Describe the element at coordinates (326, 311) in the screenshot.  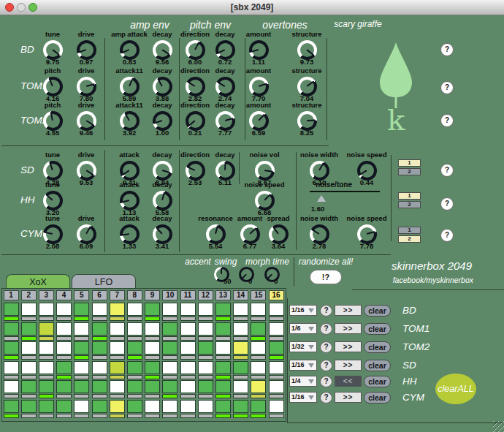
I see `row-help-button-bd: ?` at that location.